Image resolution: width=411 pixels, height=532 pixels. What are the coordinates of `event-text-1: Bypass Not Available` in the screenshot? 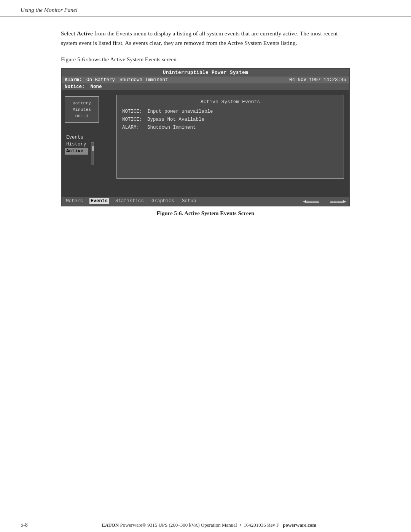 It's located at (176, 120).